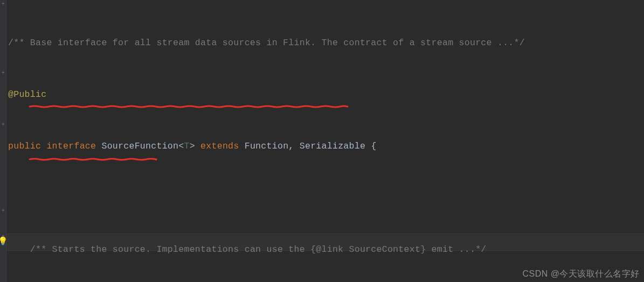 The width and height of the screenshot is (644, 282). Describe the element at coordinates (326, 198) in the screenshot. I see `code-line` at that location.